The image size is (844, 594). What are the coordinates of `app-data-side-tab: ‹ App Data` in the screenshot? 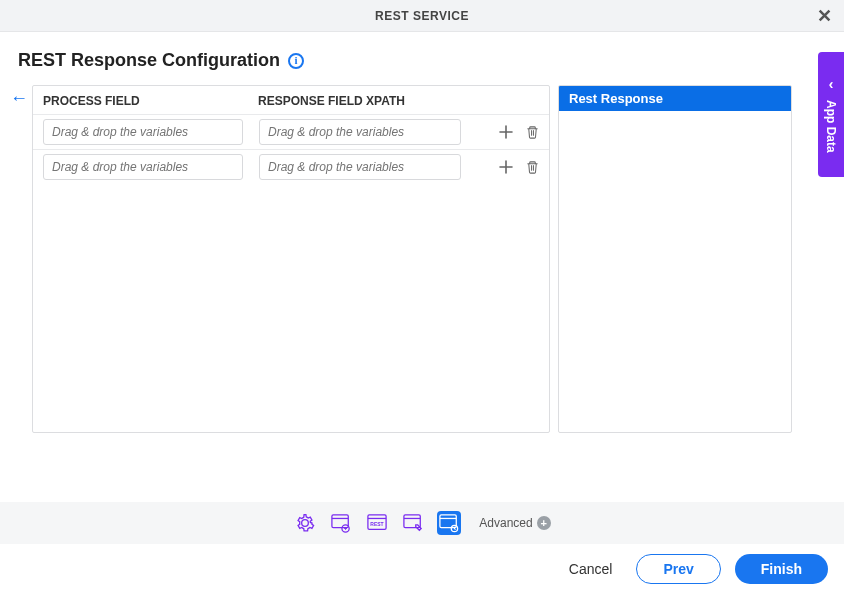 It's located at (831, 114).